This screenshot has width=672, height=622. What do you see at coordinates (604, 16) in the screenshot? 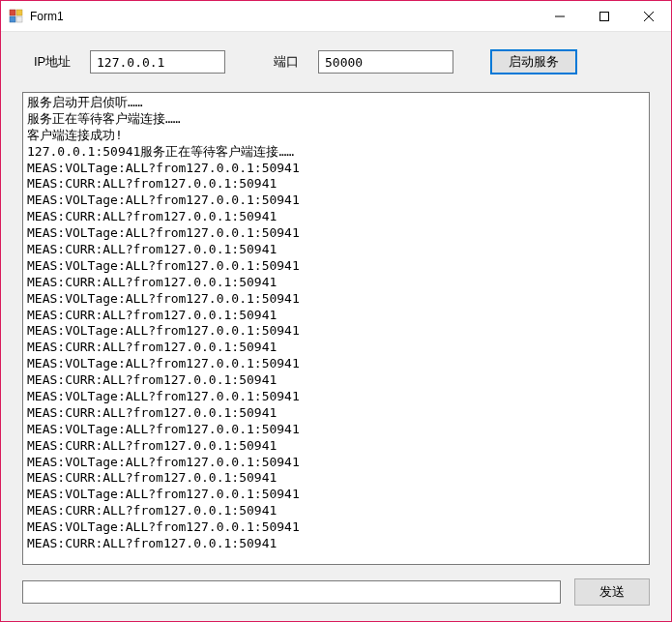
I see `maximize-icon` at bounding box center [604, 16].